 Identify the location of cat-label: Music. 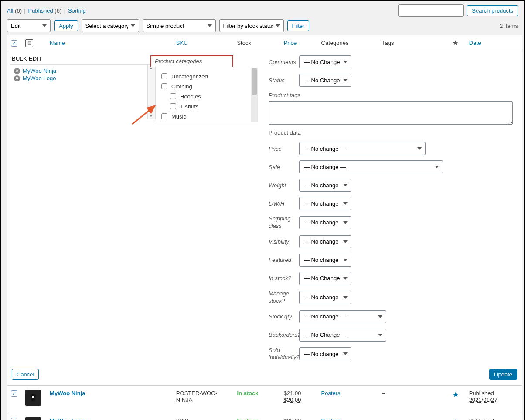
(179, 117).